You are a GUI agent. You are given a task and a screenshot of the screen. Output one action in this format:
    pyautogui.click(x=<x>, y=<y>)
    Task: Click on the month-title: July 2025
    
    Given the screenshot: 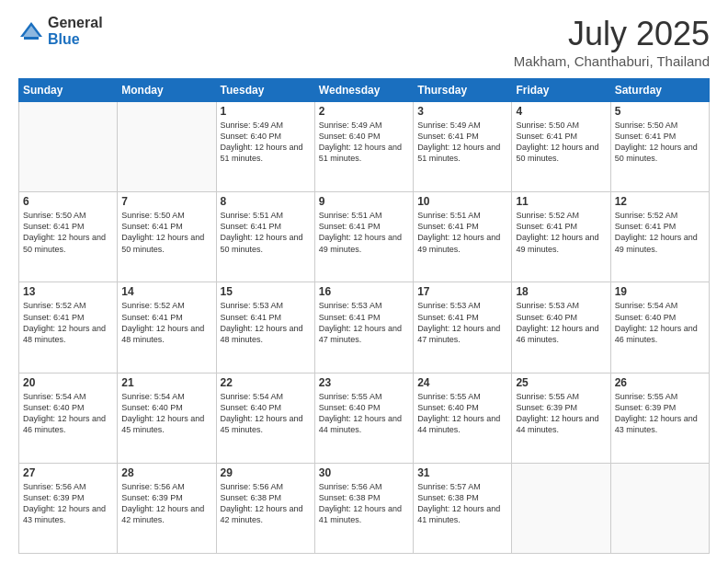 What is the action you would take?
    pyautogui.click(x=612, y=34)
    